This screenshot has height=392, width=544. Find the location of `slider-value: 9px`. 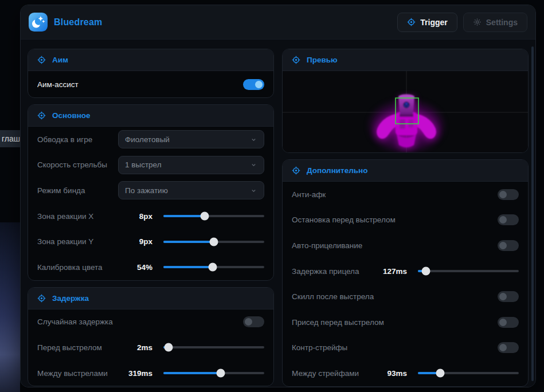

slider-value: 9px is located at coordinates (134, 242).